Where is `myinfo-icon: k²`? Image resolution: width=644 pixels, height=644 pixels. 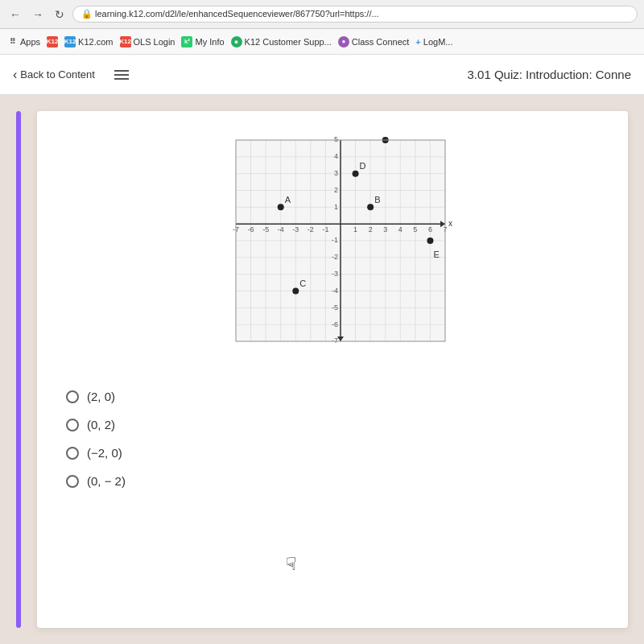 myinfo-icon: k² is located at coordinates (187, 42).